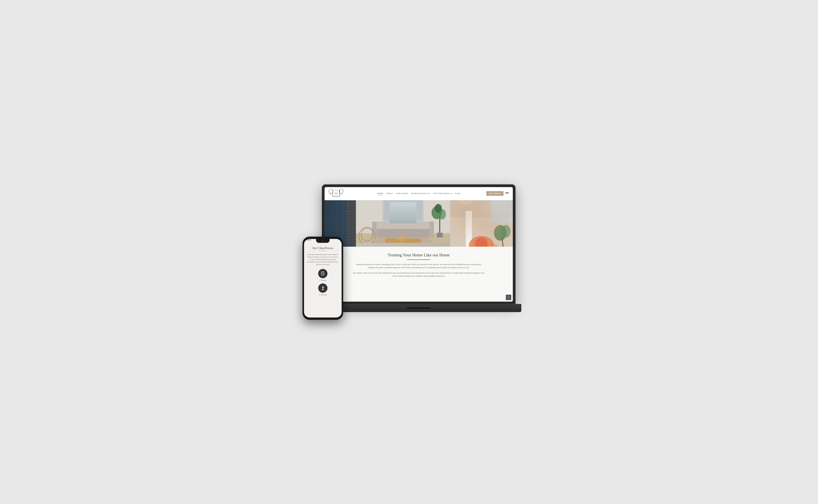 This screenshot has width=818, height=504. I want to click on nav-item-home: HOME, so click(380, 193).